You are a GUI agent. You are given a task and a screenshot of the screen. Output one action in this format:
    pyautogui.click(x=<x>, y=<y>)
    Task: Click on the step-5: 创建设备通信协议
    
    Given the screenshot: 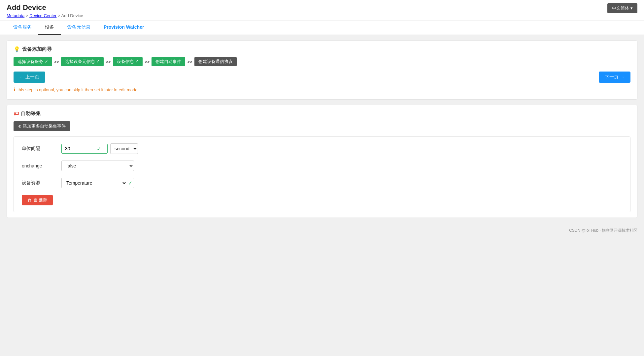 What is the action you would take?
    pyautogui.click(x=216, y=62)
    